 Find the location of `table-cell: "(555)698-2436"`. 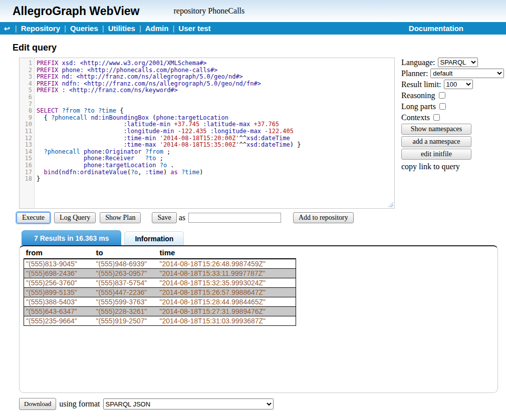

table-cell: "(555)698-2436" is located at coordinates (59, 273).